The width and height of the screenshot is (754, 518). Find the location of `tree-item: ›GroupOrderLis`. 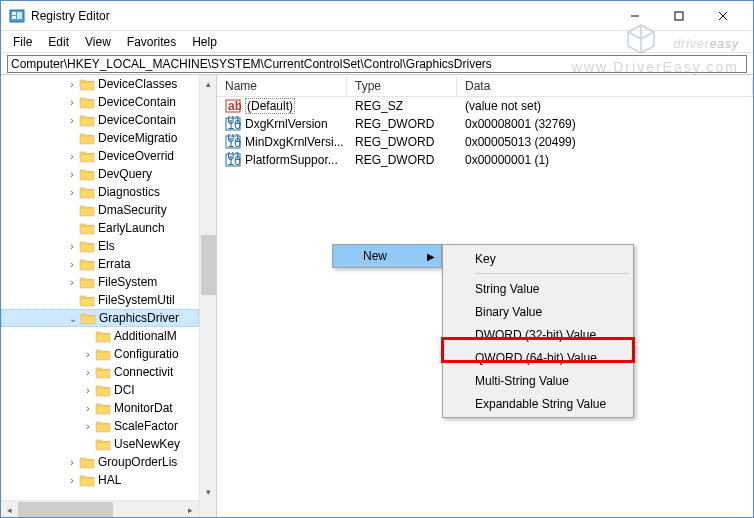

tree-item: ›GroupOrderLis is located at coordinates (100, 462).